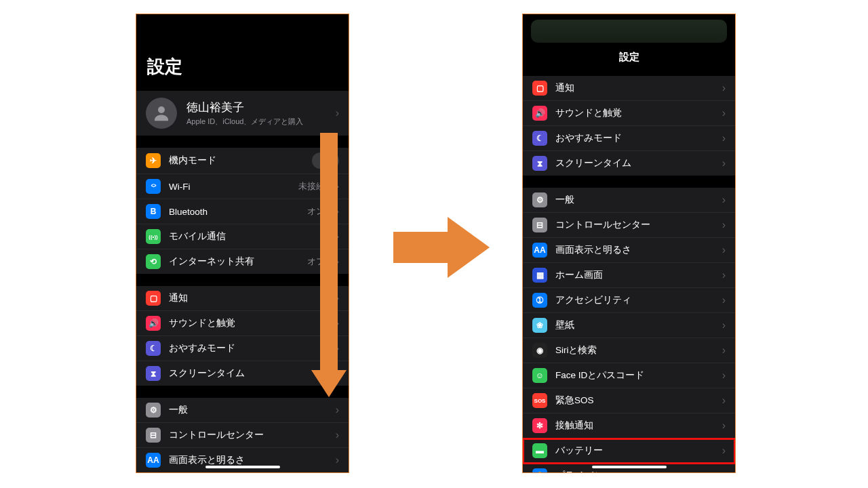 The height and width of the screenshot is (488, 868). What do you see at coordinates (153, 211) in the screenshot?
I see `bluetooth-icon: B` at bounding box center [153, 211].